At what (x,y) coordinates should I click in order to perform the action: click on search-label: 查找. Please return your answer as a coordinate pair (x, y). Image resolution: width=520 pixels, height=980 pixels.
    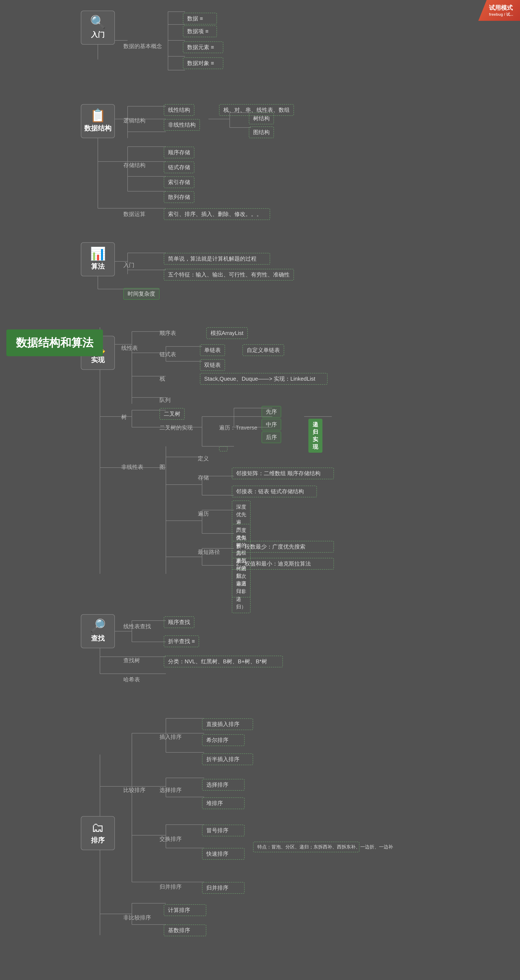
    Looking at the image, I should click on (98, 638).